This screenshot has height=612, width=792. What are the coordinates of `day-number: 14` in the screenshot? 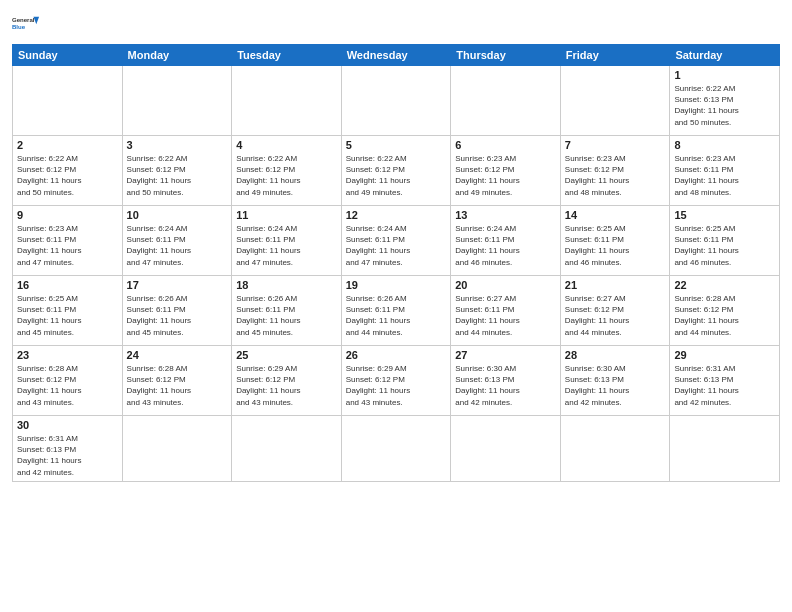 It's located at (616, 215).